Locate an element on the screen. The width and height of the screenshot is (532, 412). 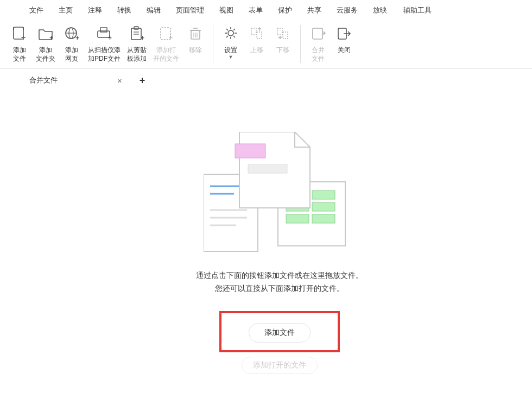
documents-illustration is located at coordinates (280, 194).